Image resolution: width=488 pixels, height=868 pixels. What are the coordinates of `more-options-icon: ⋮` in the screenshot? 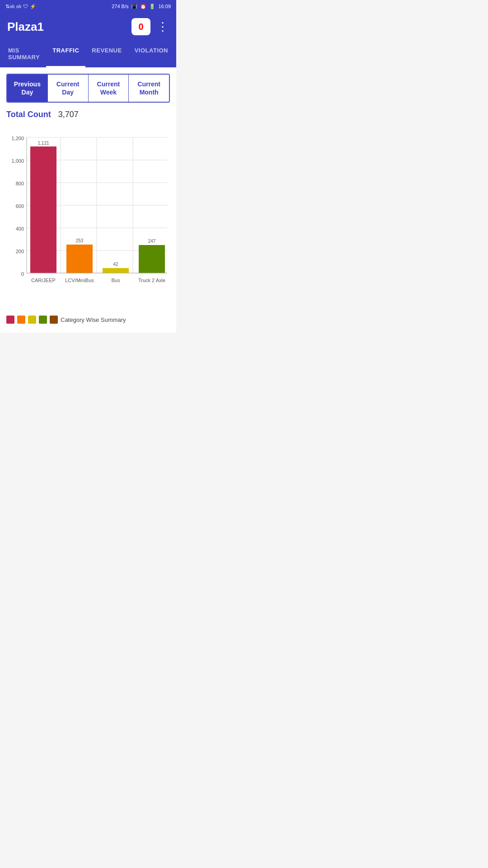 It's located at (163, 27).